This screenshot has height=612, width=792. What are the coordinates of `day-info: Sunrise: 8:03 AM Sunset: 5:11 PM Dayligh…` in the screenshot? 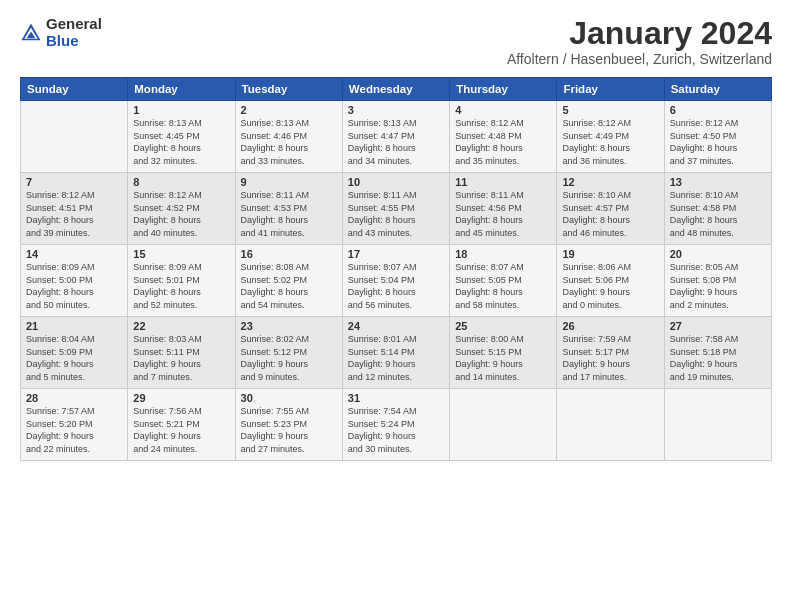 It's located at (181, 358).